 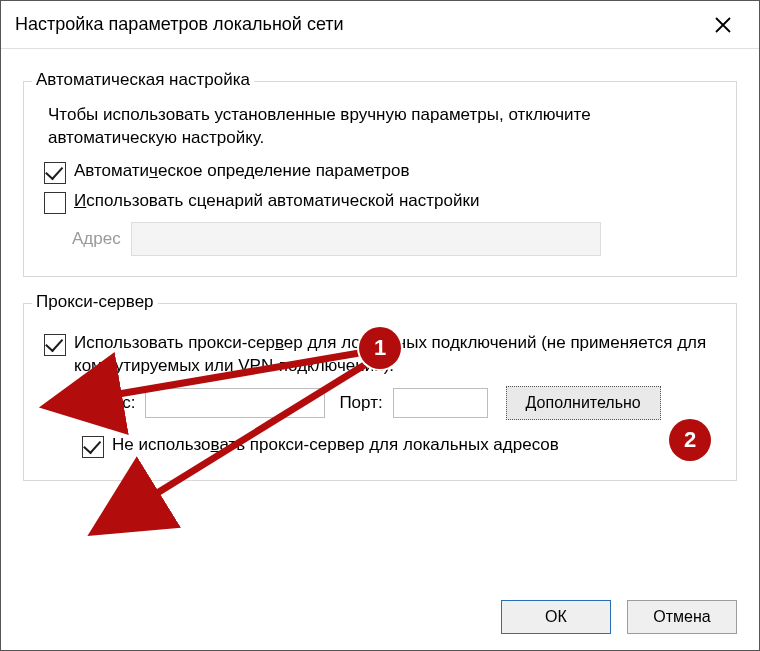 I want to click on cancel-button: Отмена, so click(x=682, y=617).